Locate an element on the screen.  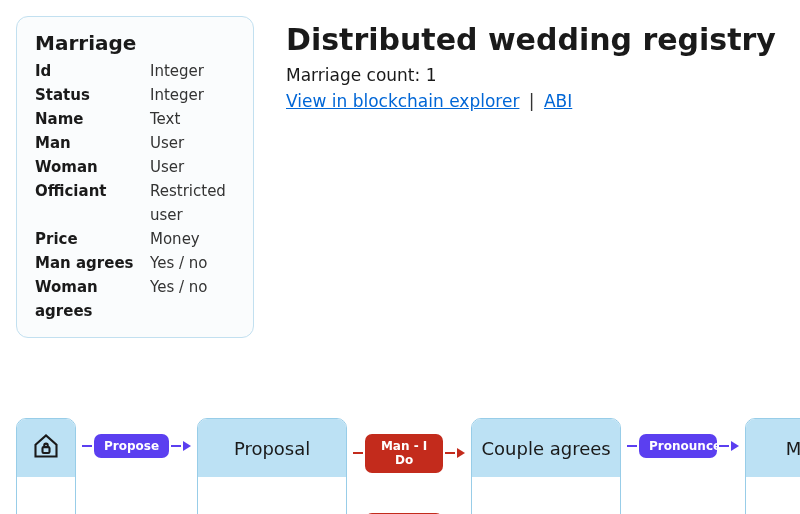
state-couple-agrees: Couple agrees is located at coordinates (546, 466).